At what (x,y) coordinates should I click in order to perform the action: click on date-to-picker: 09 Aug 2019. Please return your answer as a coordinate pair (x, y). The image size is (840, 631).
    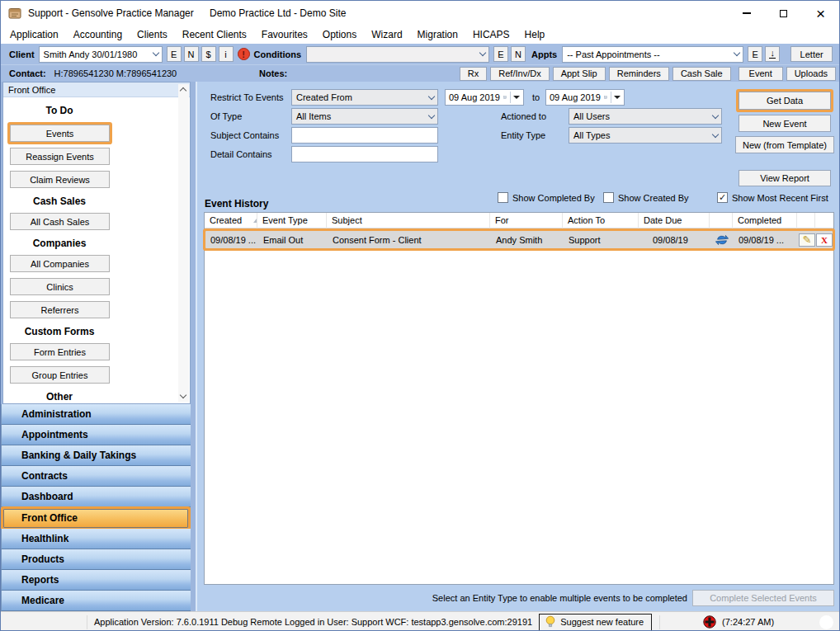
    Looking at the image, I should click on (585, 97).